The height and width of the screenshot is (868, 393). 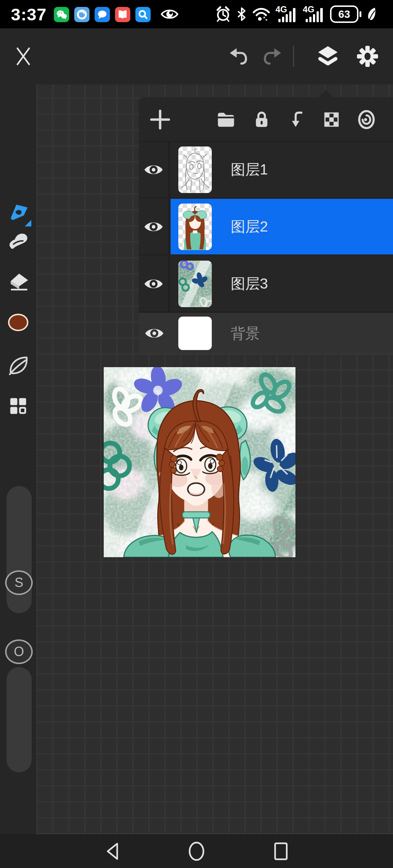 What do you see at coordinates (170, 15) in the screenshot?
I see `eye-protection-icon` at bounding box center [170, 15].